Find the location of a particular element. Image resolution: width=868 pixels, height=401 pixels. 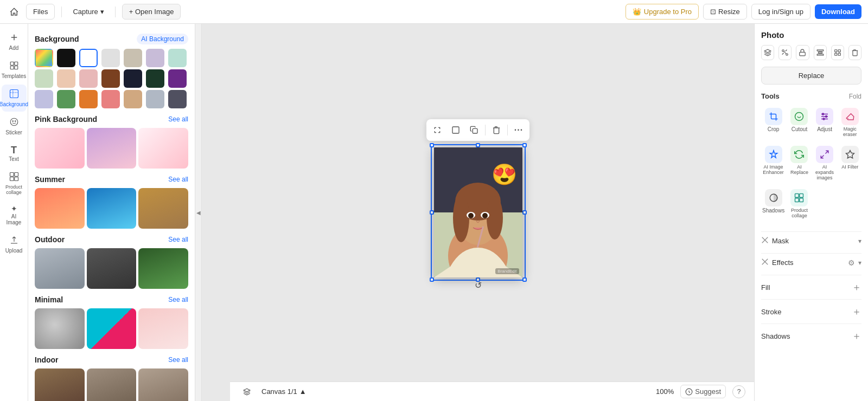

ai-expand-tool: AI expands images is located at coordinates (825, 163).